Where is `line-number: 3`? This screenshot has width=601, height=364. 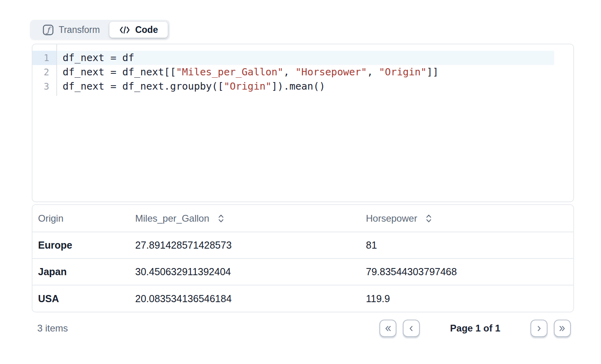 line-number: 3 is located at coordinates (44, 86).